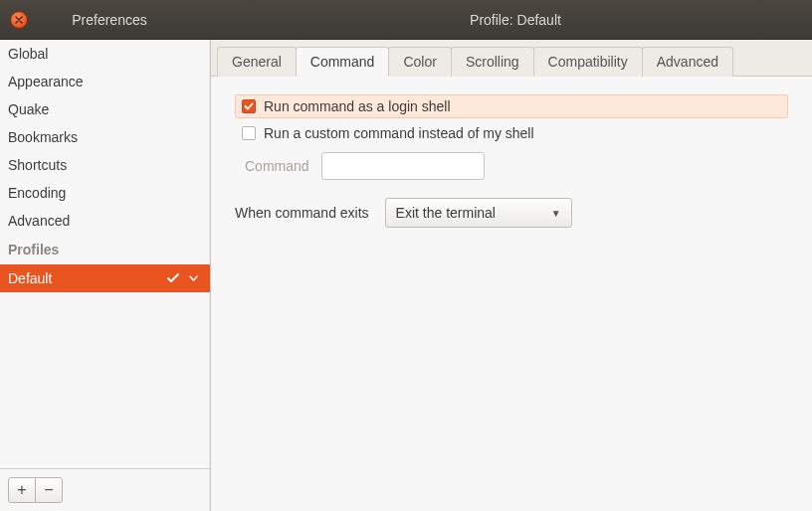 The height and width of the screenshot is (511, 812). What do you see at coordinates (303, 213) in the screenshot?
I see `exit-action-label: When command exits` at bounding box center [303, 213].